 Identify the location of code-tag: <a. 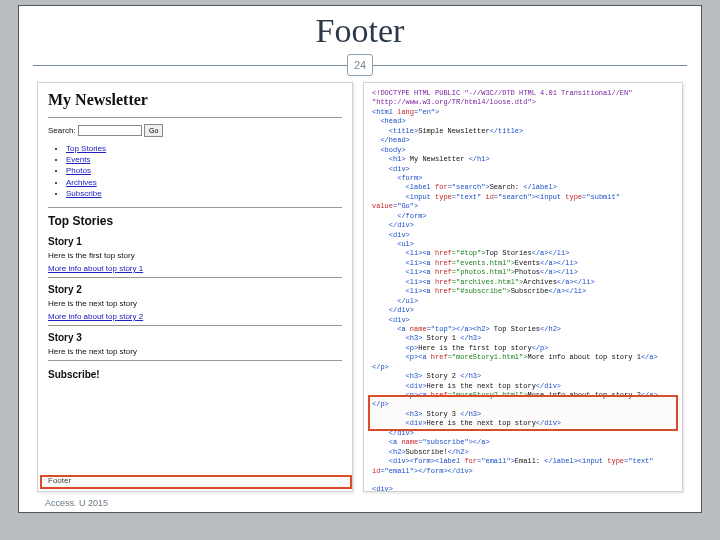
(391, 329).